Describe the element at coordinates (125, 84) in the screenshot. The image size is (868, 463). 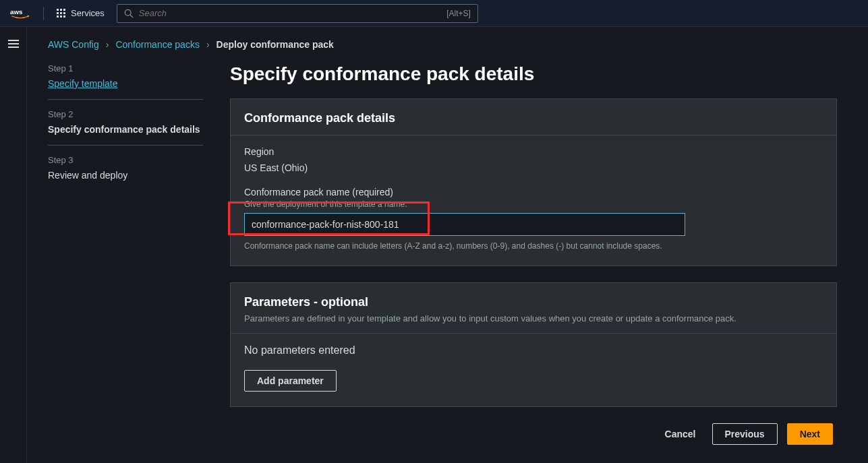
I see `wizard-step-1-title: Specify template` at that location.